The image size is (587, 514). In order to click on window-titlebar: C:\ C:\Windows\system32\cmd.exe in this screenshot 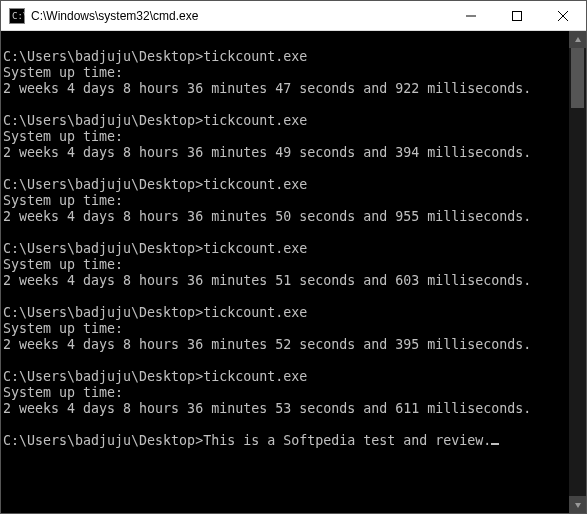, I will do `click(294, 16)`.